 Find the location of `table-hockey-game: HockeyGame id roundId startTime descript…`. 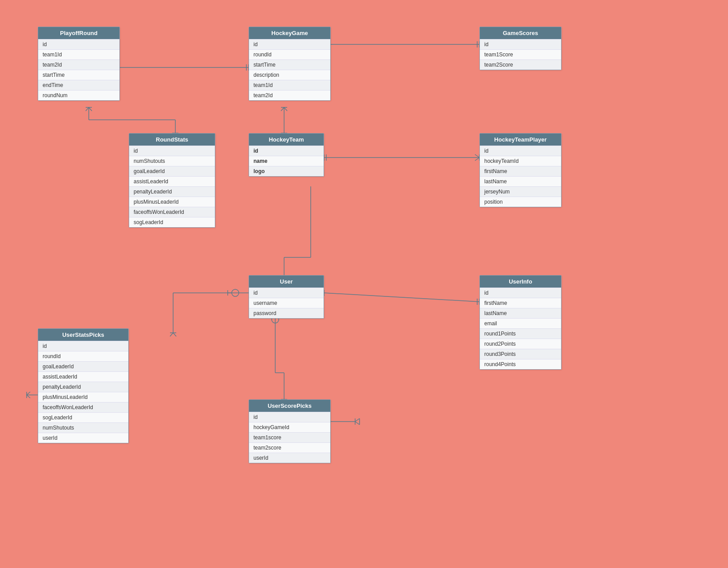

table-hockey-game: HockeyGame id roundId startTime descript… is located at coordinates (289, 64).